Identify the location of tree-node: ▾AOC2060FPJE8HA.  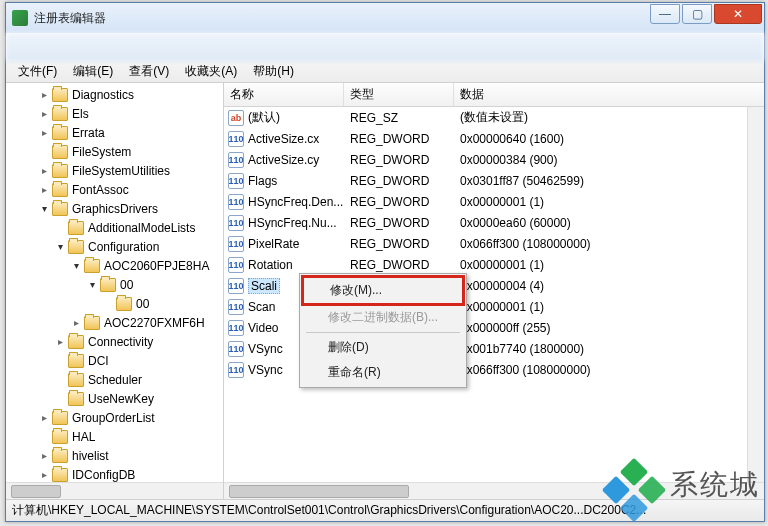
(114, 266).